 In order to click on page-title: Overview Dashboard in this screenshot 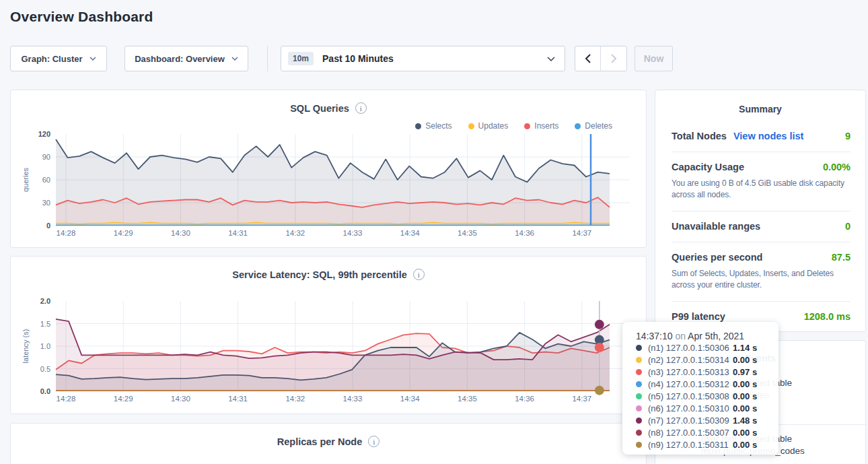, I will do `click(82, 17)`.